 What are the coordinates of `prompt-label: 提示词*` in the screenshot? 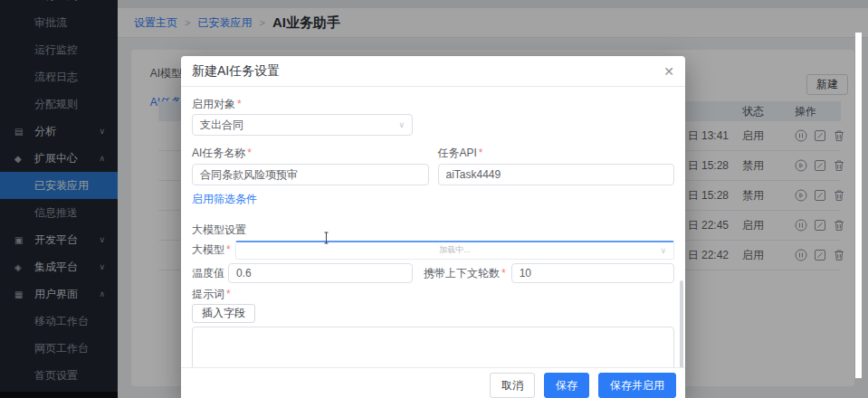 It's located at (433, 295).